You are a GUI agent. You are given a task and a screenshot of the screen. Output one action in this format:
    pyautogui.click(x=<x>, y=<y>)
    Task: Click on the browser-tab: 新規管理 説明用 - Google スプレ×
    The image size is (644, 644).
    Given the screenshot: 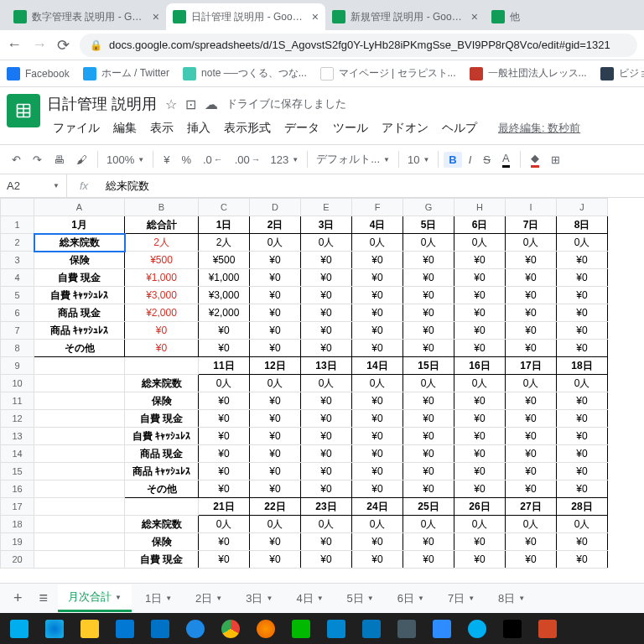 What is the action you would take?
    pyautogui.click(x=405, y=17)
    